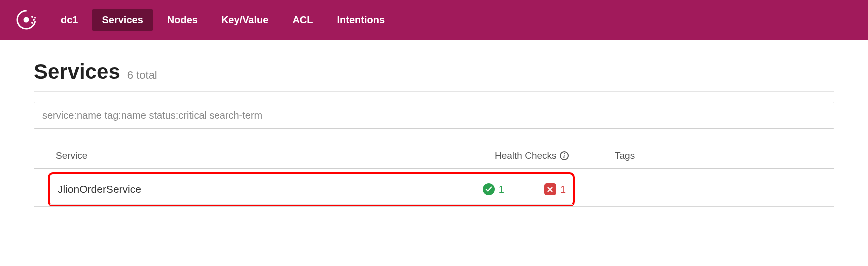 The width and height of the screenshot is (868, 266). I want to click on page-header: Services 6 total, so click(434, 76).